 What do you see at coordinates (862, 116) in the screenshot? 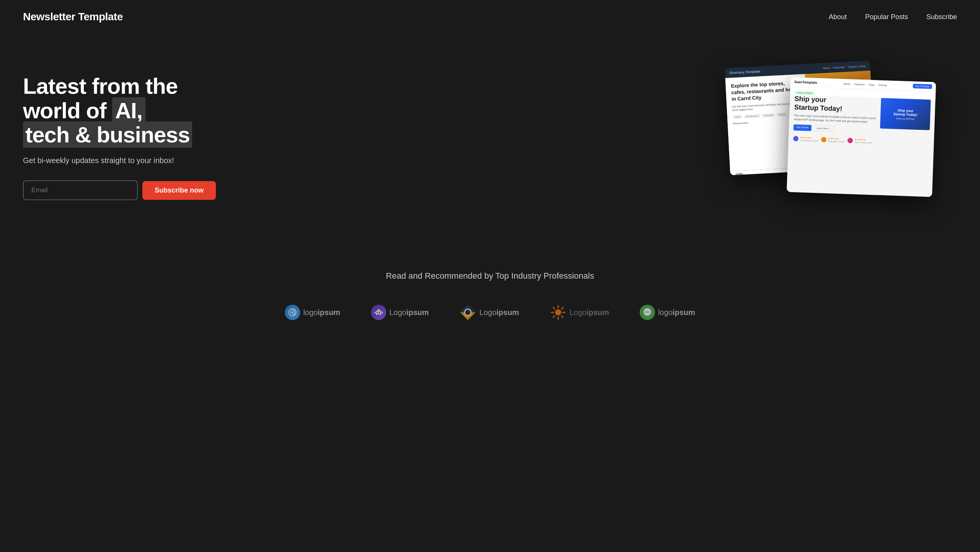
I see `saas-hero-body: Ship yourStartup Today! This new Logo Ca…` at bounding box center [862, 116].